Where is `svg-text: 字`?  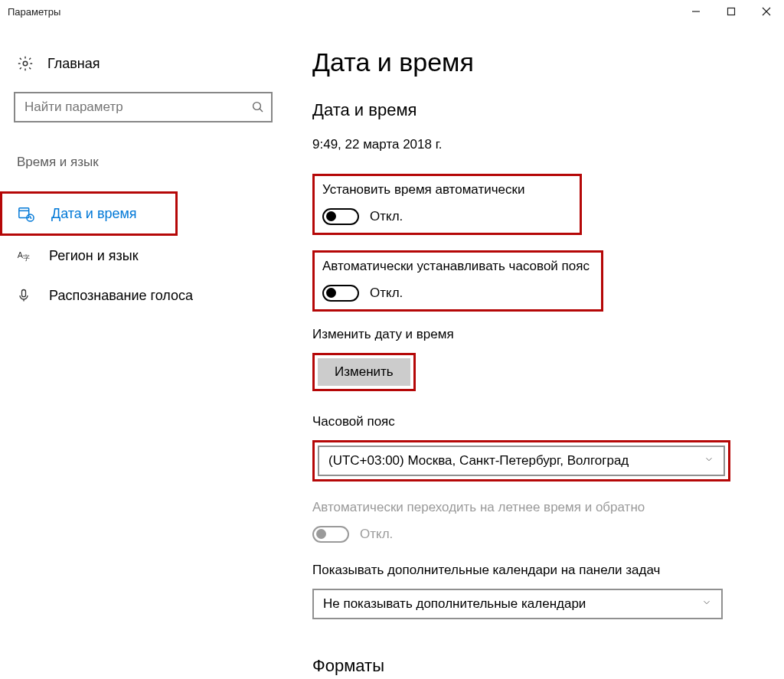
svg-text: 字 is located at coordinates (26, 258).